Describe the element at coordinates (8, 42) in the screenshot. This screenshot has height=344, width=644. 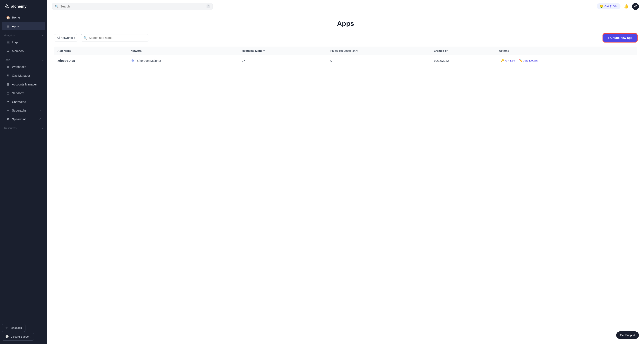
I see `logs-icon: ▤` at that location.